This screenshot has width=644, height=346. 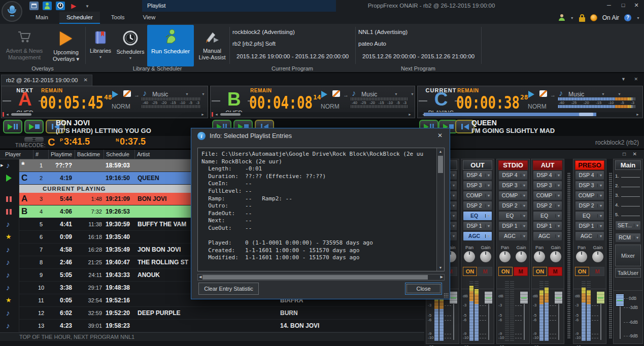 What do you see at coordinates (212, 314) in the screenshot?
I see `playlist-row: ♪126:0232:5919:52:20DEEP PURPLEBURN` at bounding box center [212, 314].